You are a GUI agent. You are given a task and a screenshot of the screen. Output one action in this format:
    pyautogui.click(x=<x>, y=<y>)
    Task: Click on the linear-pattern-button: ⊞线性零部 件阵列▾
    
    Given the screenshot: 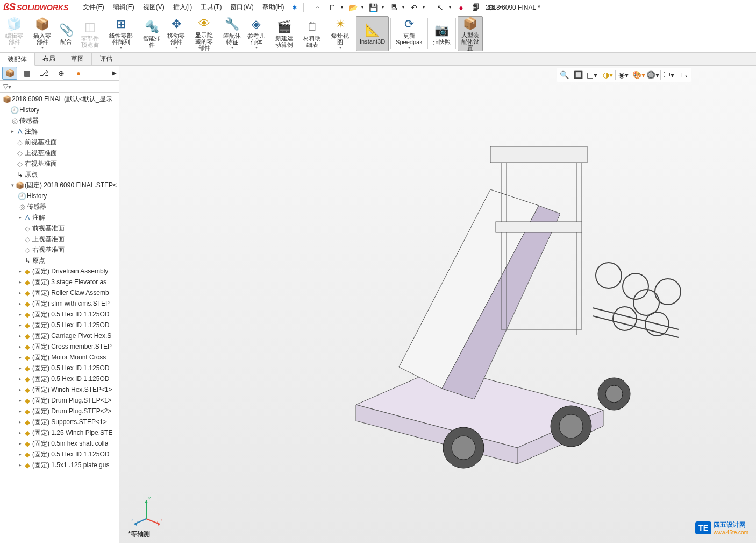 What is the action you would take?
    pyautogui.click(x=121, y=33)
    